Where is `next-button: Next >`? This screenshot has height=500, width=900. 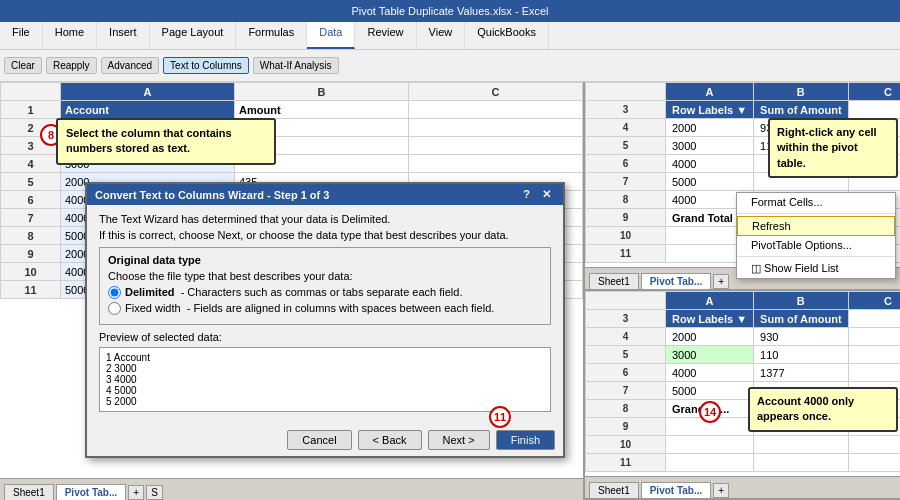 next-button: Next > is located at coordinates (459, 440).